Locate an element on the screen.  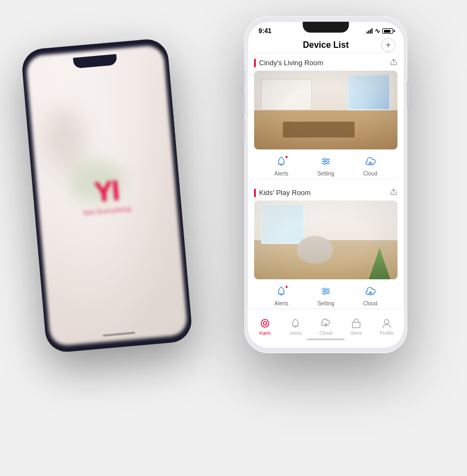
tab-bar: Kami Alerts is located at coordinates (326, 328).